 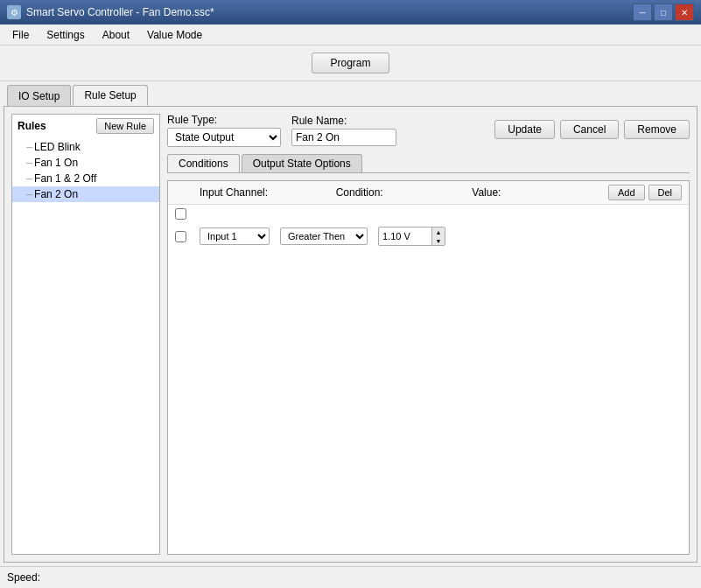 What do you see at coordinates (110, 12) in the screenshot?
I see `title-bar-left: ⚙ Smart Servo Controller - Fan Demo.ssc*` at bounding box center [110, 12].